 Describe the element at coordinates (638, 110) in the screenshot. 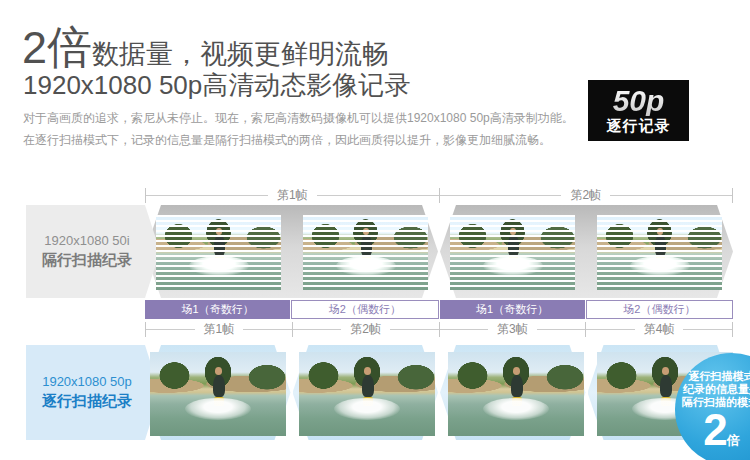

I see `50p-badge: 50p 逐行记录` at that location.